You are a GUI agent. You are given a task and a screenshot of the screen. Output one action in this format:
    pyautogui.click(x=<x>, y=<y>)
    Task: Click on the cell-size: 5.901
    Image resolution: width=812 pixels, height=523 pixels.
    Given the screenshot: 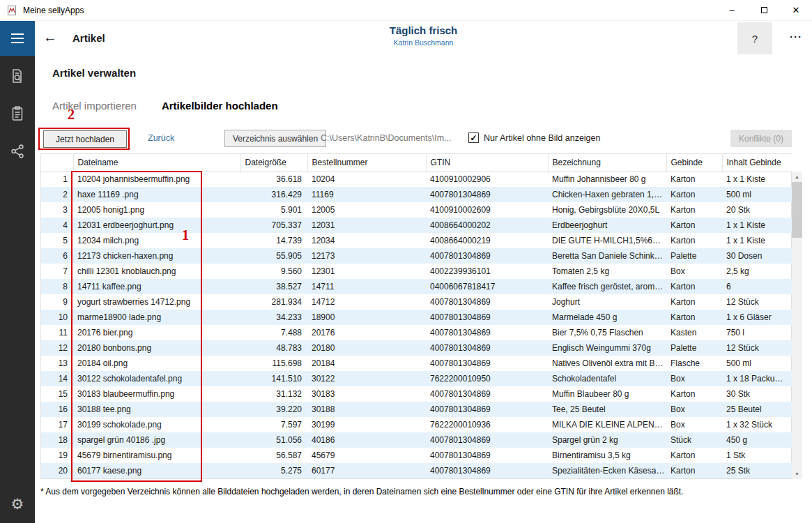 What is the action you would take?
    pyautogui.click(x=274, y=210)
    